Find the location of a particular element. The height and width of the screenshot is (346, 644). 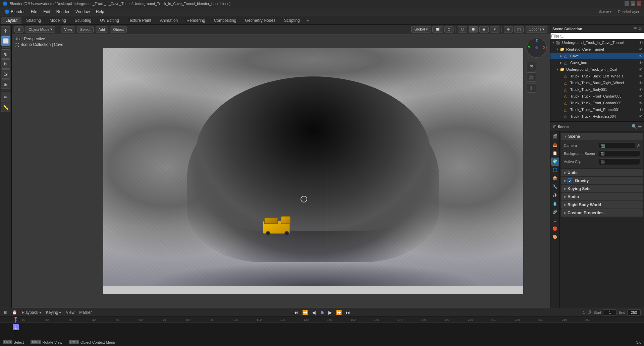

prop-tab-world: 🌐 is located at coordinates (555, 170).